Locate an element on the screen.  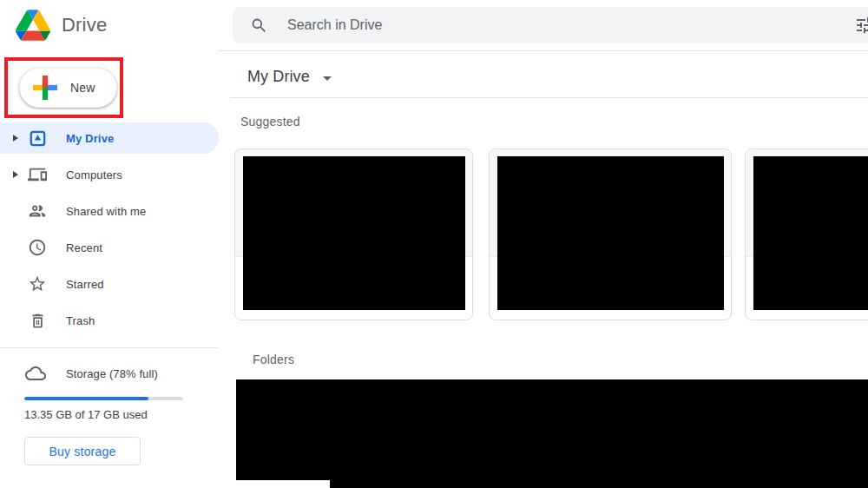
page-title: My Drive is located at coordinates (279, 76).